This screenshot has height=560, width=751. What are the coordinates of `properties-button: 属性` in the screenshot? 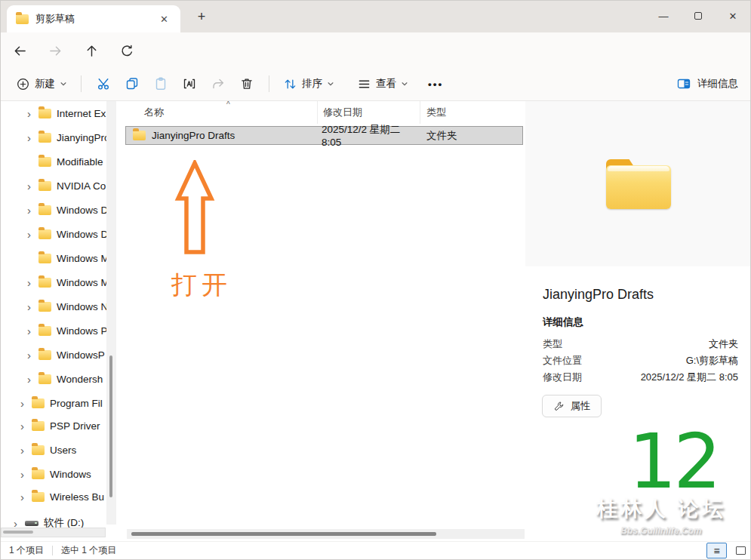 It's located at (572, 406).